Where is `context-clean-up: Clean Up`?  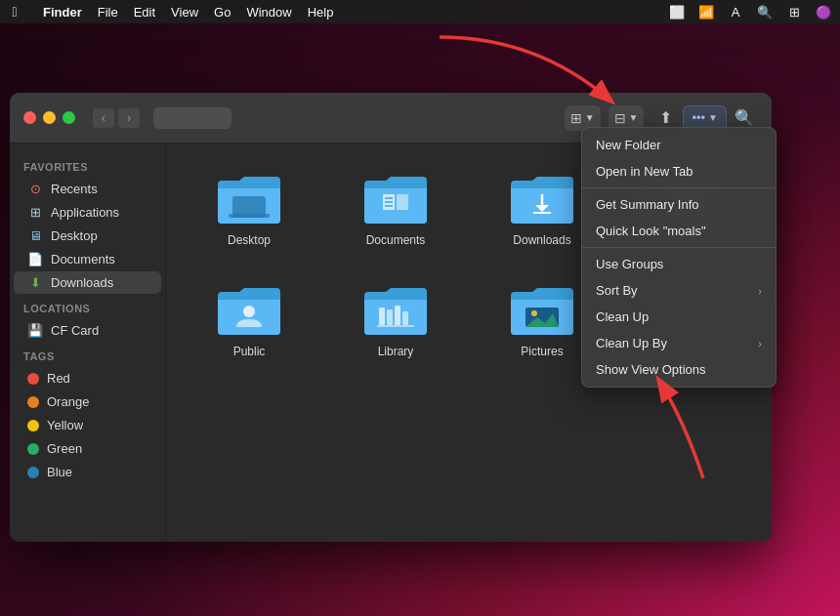
context-clean-up: Clean Up is located at coordinates (679, 316).